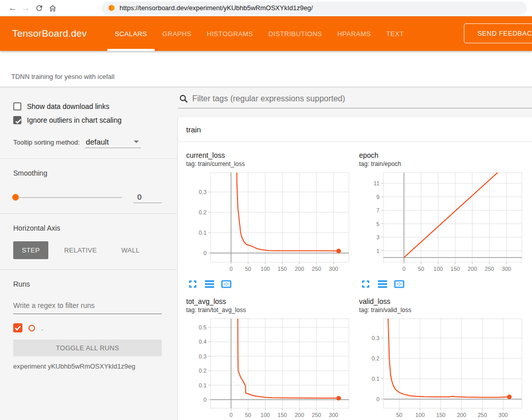  What do you see at coordinates (378, 251) in the screenshot?
I see `svg-text: 1` at bounding box center [378, 251].